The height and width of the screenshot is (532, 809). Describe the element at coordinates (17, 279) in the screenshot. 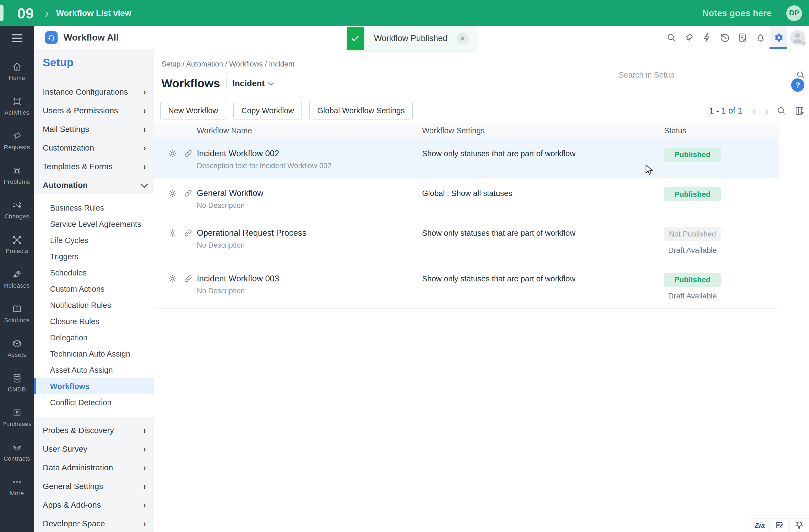

I see `module-rail: Home Activities Requests Problems Change…` at that location.